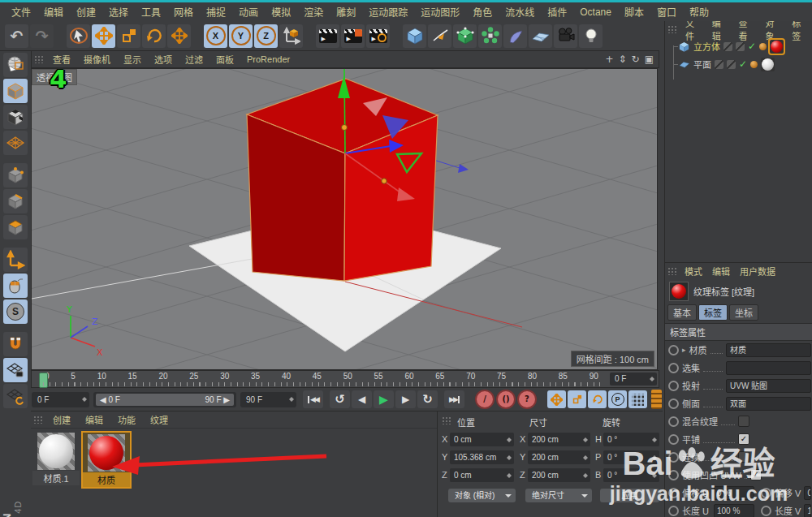  Describe the element at coordinates (154, 36) in the screenshot. I see `rotate-tool-button` at that location.